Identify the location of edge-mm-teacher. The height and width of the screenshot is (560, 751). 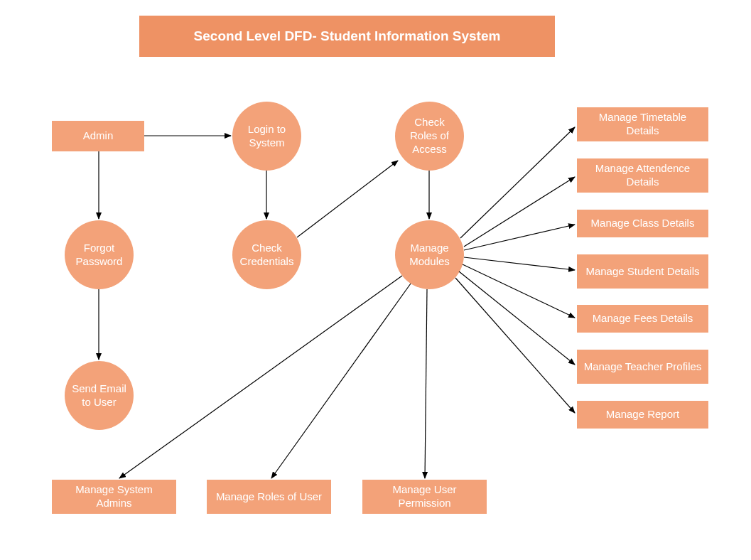
(517, 318).